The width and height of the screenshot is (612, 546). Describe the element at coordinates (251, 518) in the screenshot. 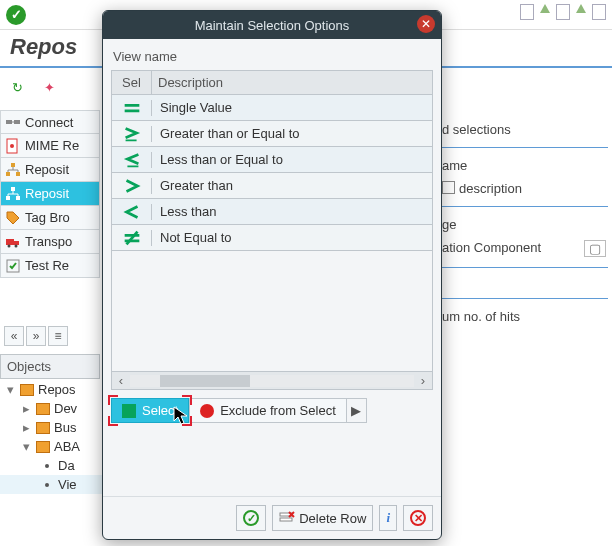

I see `check-icon: ✓` at that location.